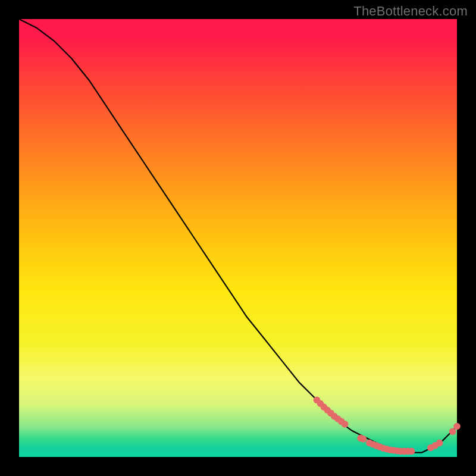  I want to click on marker-group, so click(387, 426).